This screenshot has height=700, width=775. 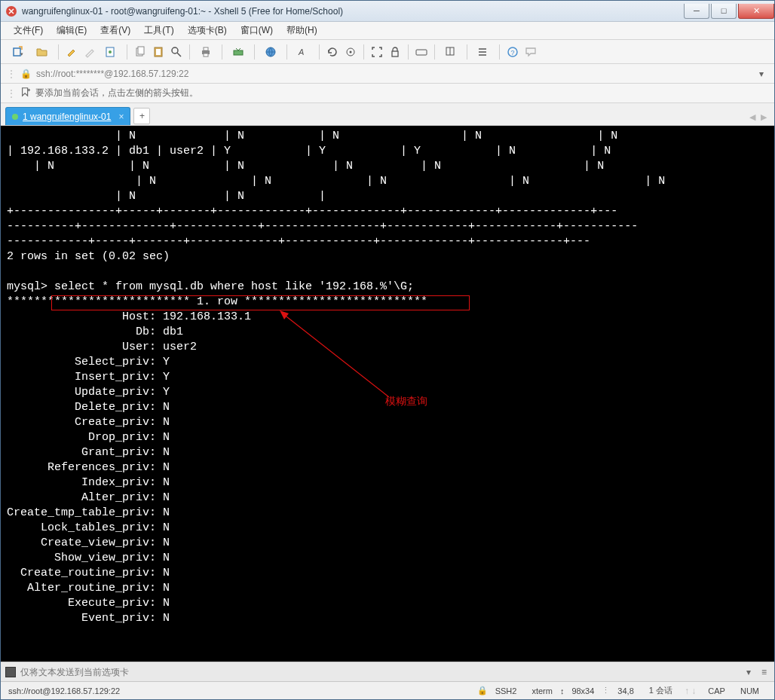 What do you see at coordinates (158, 52) in the screenshot?
I see `paste-button` at bounding box center [158, 52].